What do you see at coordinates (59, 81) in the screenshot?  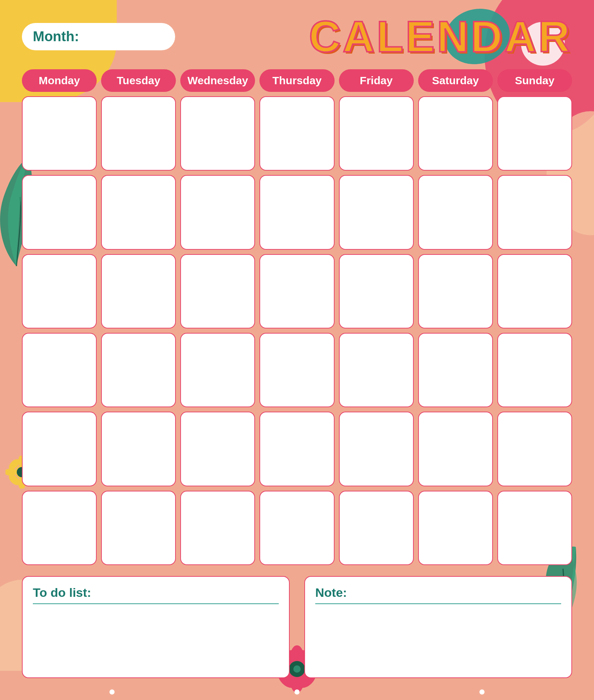 I see `day-header-monday: Monday` at bounding box center [59, 81].